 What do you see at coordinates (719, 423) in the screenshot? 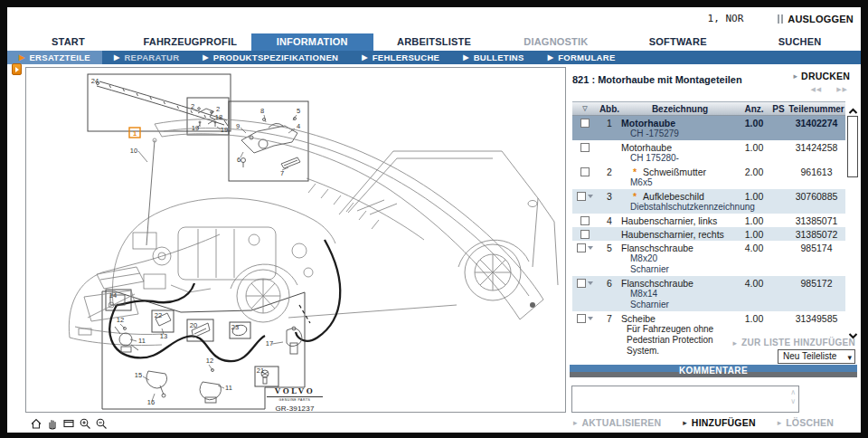
I see `action-button-hinzufügen: ▸HINZUFÜGEN` at bounding box center [719, 423].